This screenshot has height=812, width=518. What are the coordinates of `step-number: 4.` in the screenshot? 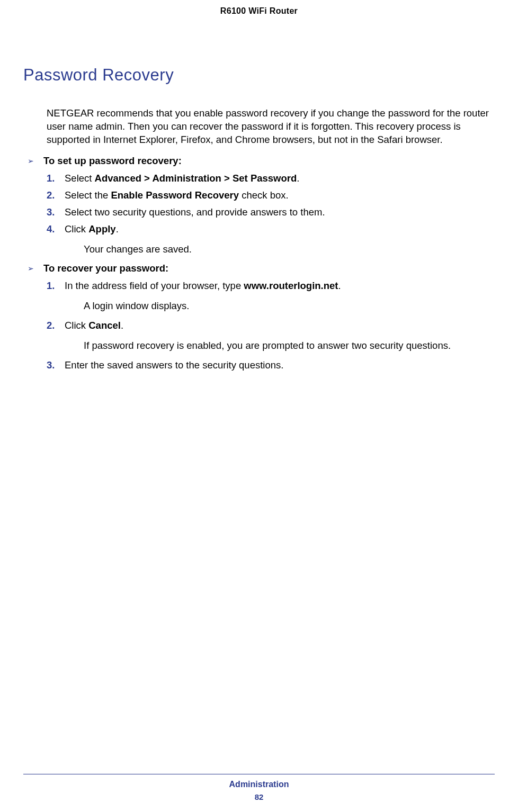 It's located at (56, 230).